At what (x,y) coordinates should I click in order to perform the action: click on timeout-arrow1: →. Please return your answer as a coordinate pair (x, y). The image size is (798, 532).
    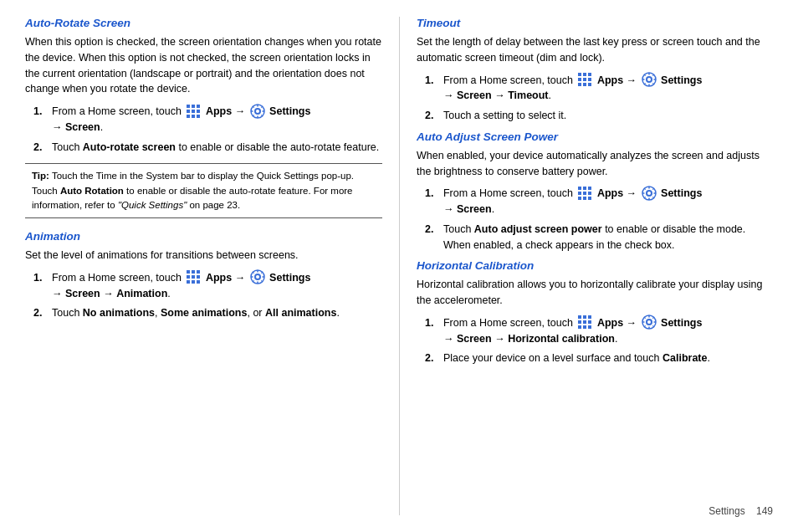
    Looking at the image, I should click on (632, 80).